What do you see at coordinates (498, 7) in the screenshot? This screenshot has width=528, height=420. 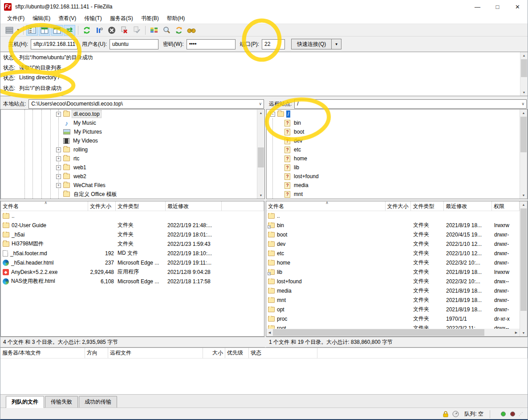 I see `maximize-button: □` at bounding box center [498, 7].